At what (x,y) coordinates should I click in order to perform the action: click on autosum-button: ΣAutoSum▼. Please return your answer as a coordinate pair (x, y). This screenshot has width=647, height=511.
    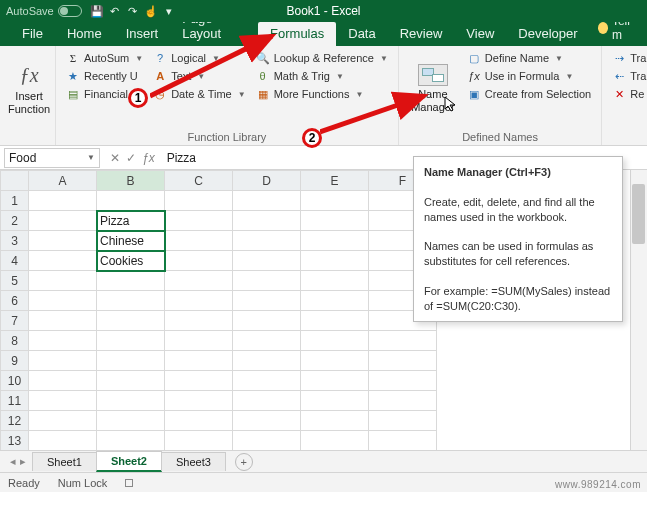
    Looking at the image, I should click on (104, 58).